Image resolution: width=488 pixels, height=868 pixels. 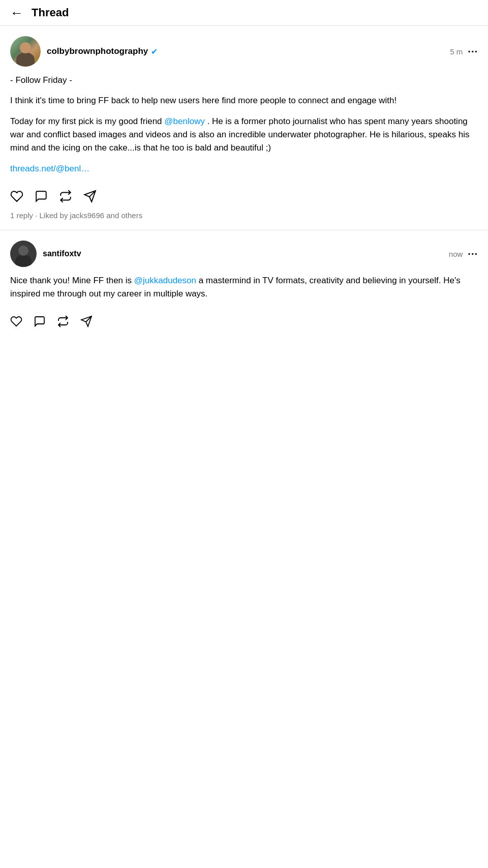 What do you see at coordinates (16, 321) in the screenshot?
I see `reply-heart-icon` at bounding box center [16, 321].